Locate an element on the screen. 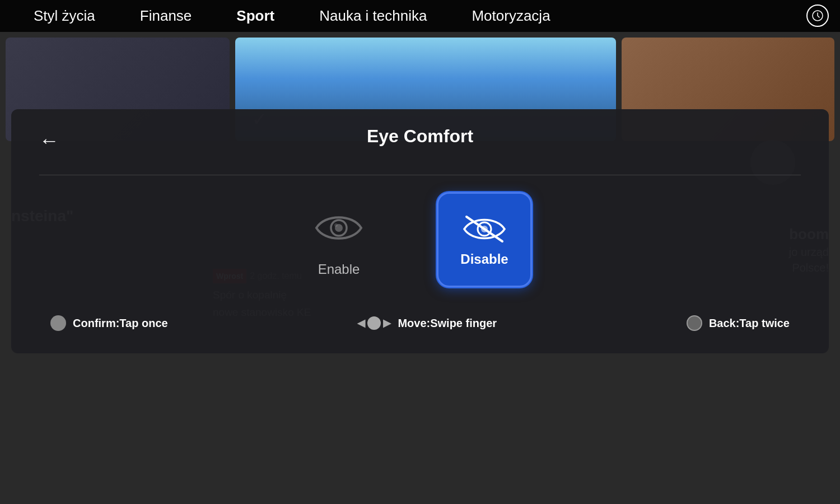 This screenshot has width=840, height=504. move-dot-icon is located at coordinates (374, 323).